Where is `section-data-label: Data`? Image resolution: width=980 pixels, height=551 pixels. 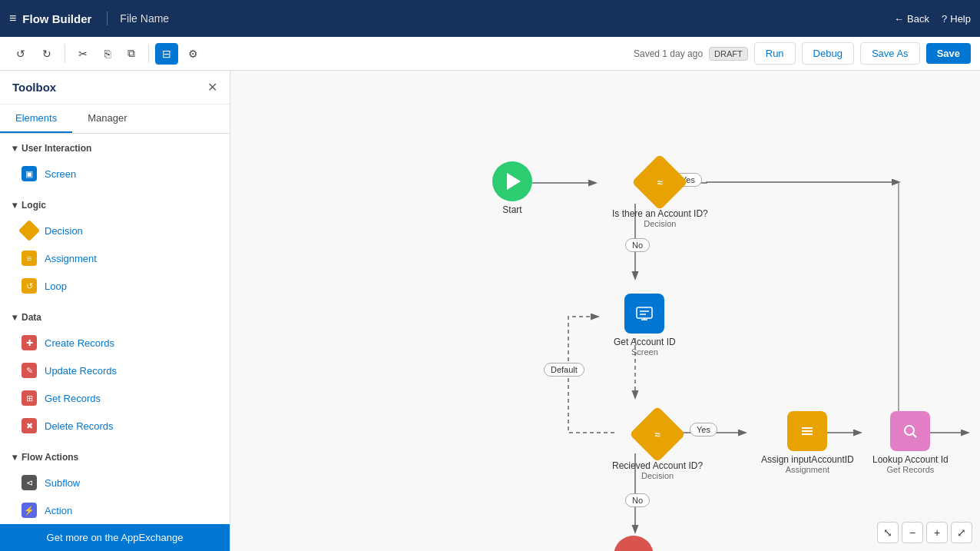
section-data-label: Data is located at coordinates (31, 317).